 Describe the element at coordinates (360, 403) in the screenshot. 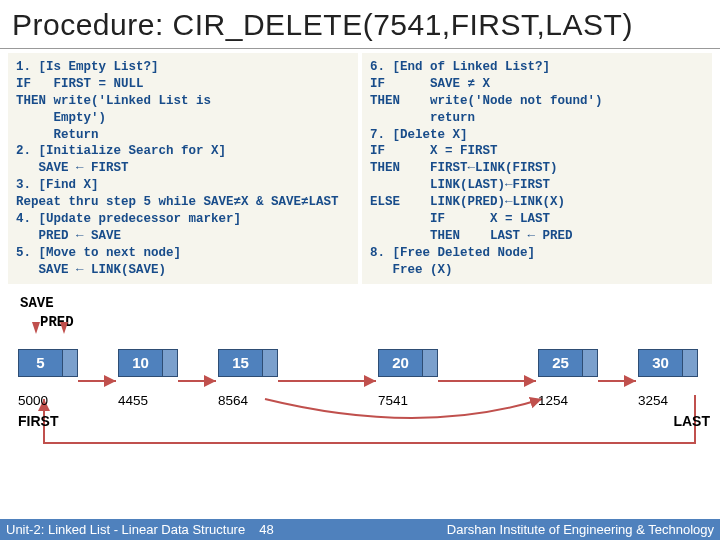

I see `address-row: 500044558564754112543254` at that location.